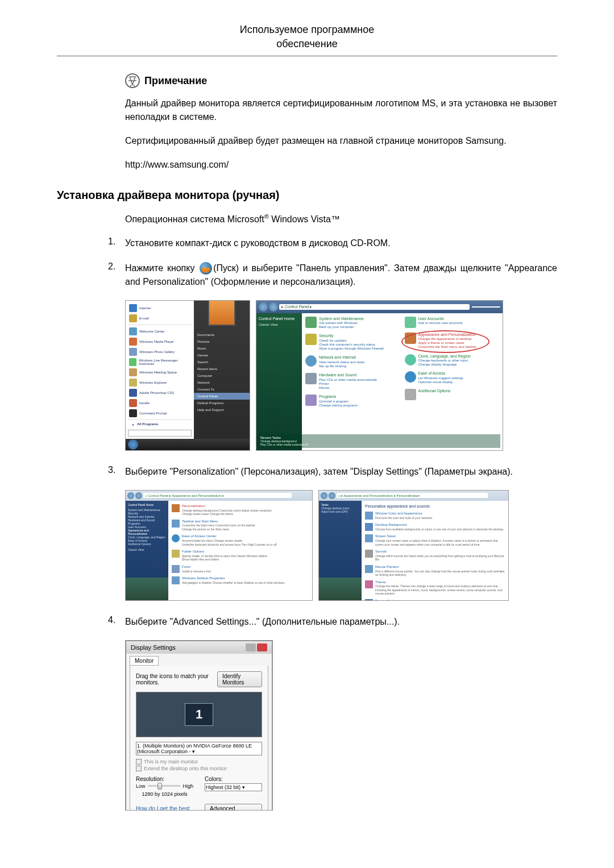 The height and width of the screenshot is (868, 614). Describe the element at coordinates (199, 715) in the screenshot. I see `monitor-1-icon: 1` at that location.